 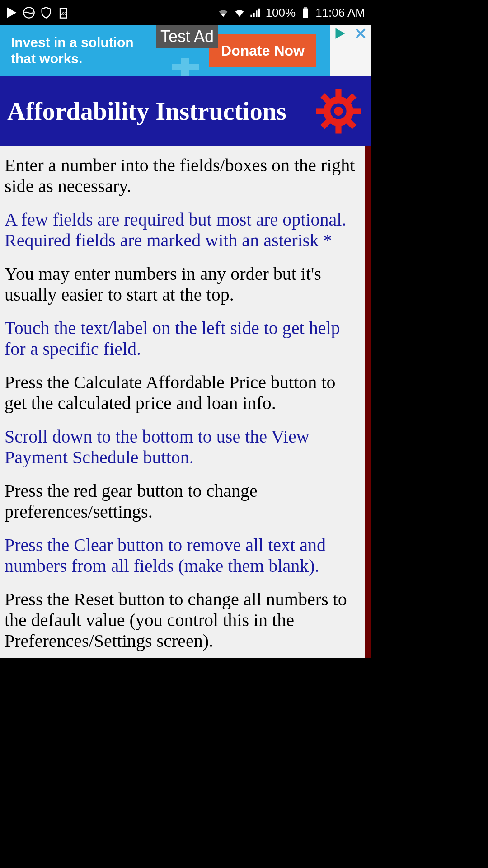 I want to click on gear-icon, so click(x=338, y=111).